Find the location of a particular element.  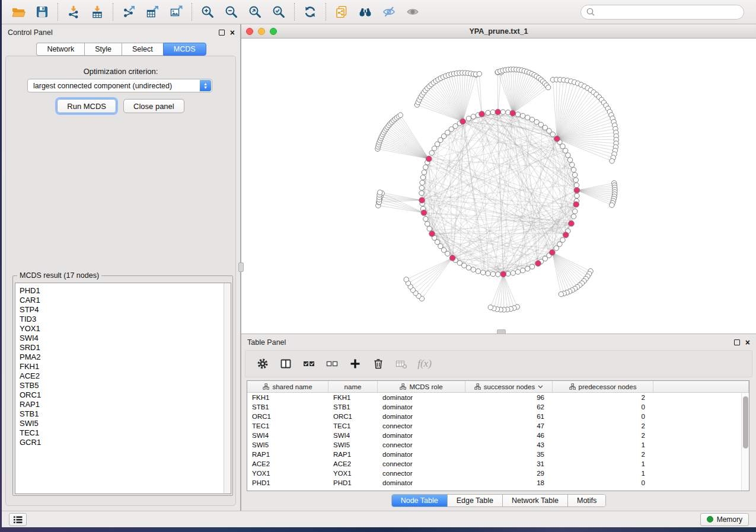

mcds-result-item: STB1 is located at coordinates (122, 414).